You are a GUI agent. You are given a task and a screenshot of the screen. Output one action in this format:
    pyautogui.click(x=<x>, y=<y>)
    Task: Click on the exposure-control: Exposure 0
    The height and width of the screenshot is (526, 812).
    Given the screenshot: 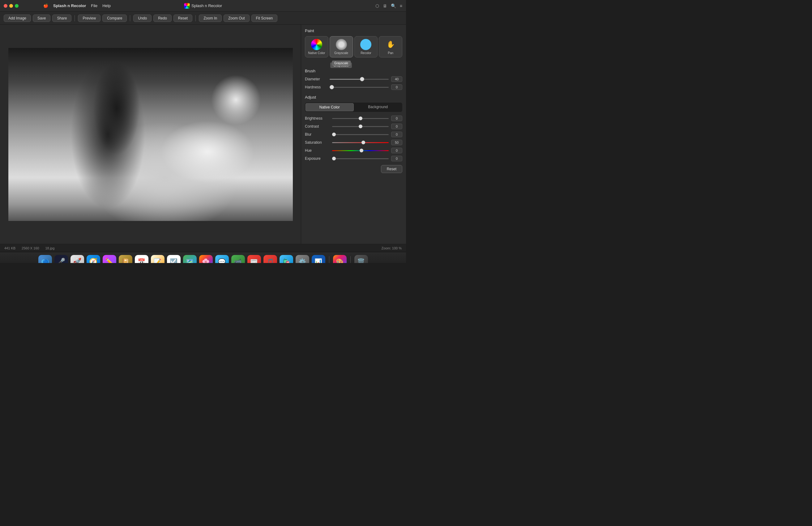 What is the action you would take?
    pyautogui.click(x=353, y=159)
    